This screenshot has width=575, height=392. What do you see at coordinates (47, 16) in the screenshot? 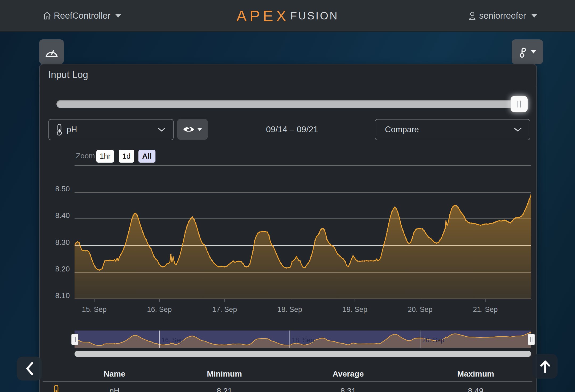
I see `home-icon` at bounding box center [47, 16].